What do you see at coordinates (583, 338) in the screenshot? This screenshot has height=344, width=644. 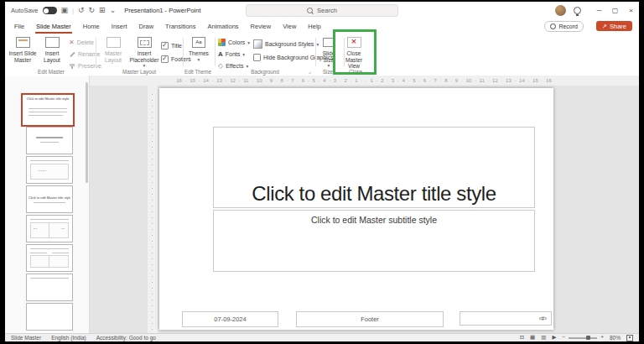 I see `zoom-slider` at bounding box center [583, 338].